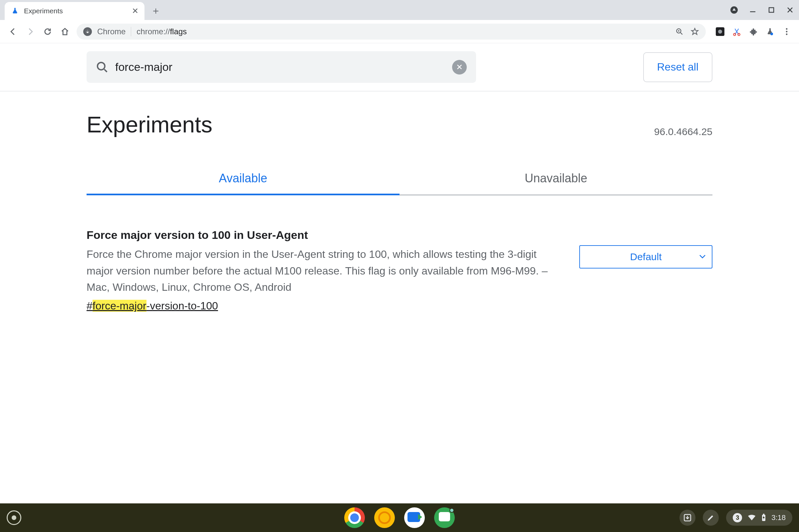 The image size is (799, 532). Describe the element at coordinates (736, 518) in the screenshot. I see `shelf-status-area: 3 3:18` at that location.